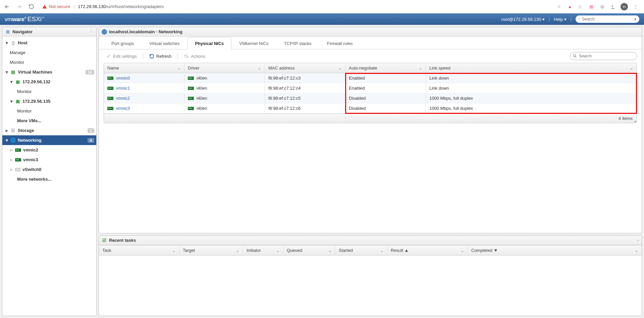  Describe the element at coordinates (340, 43) in the screenshot. I see `tab-firewall-rules: Firewall rules` at that location.